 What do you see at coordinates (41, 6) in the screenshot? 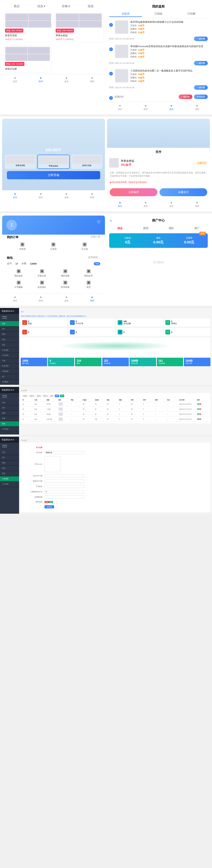
I see `tab-general: 综合` at bounding box center [41, 6].